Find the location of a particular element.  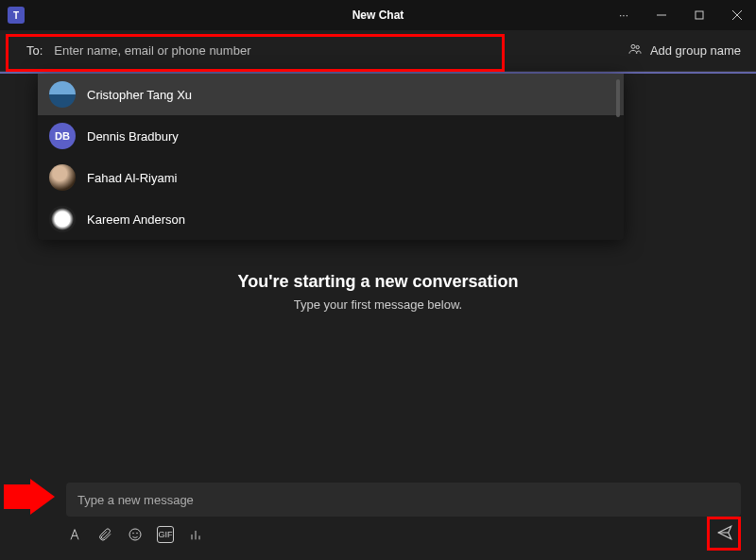

suggestion-item: Cristopher Tang Xu is located at coordinates (331, 94).